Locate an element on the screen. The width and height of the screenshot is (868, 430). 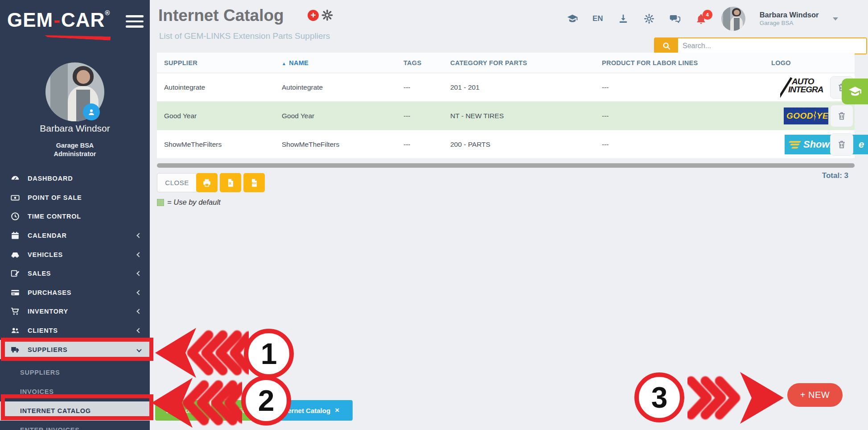
excel-file-icon: X is located at coordinates (230, 183).